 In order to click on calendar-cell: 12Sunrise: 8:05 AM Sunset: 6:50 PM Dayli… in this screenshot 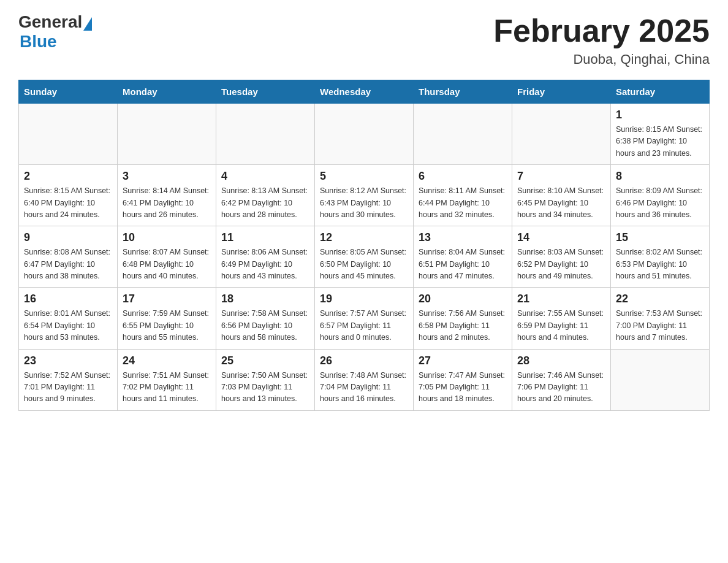, I will do `click(364, 257)`.